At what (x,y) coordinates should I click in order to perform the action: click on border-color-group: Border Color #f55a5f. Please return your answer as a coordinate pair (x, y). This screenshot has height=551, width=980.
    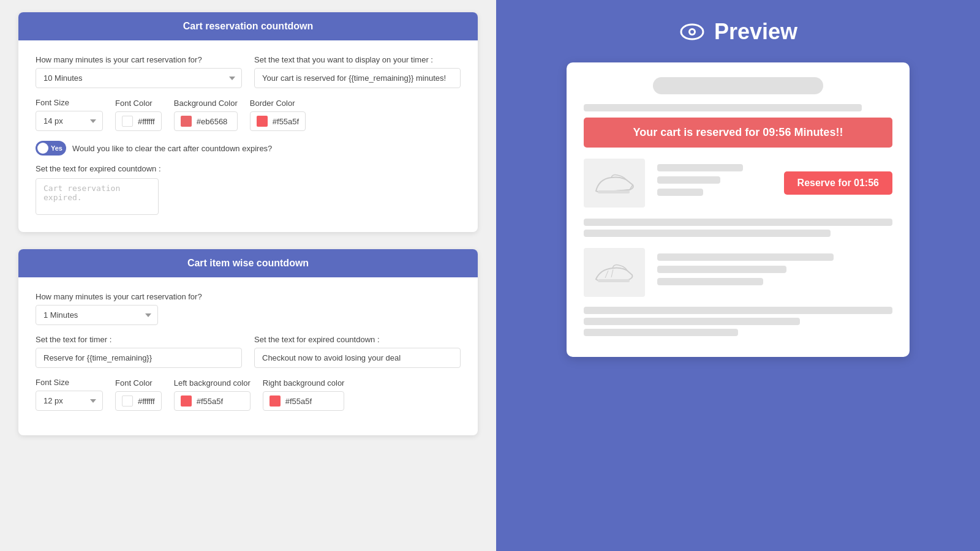
    Looking at the image, I should click on (278, 115).